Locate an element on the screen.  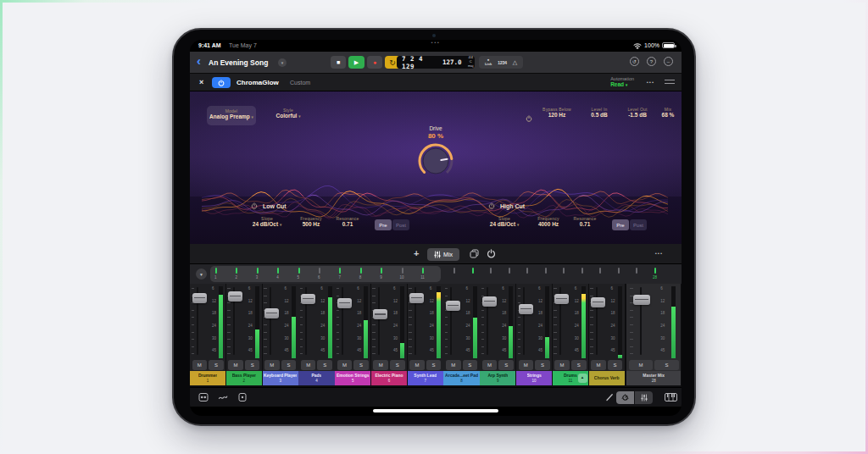
plugin-preset: Custom is located at coordinates (300, 83).